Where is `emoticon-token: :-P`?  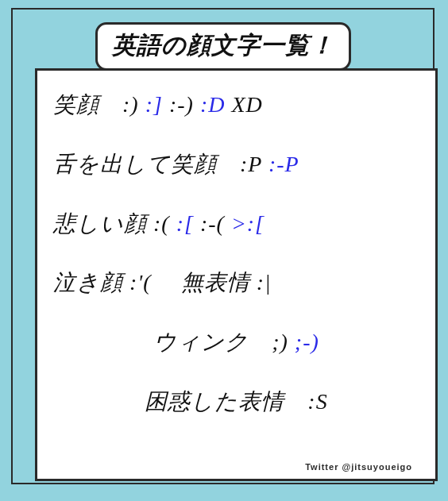
emoticon-token: :-P is located at coordinates (284, 164).